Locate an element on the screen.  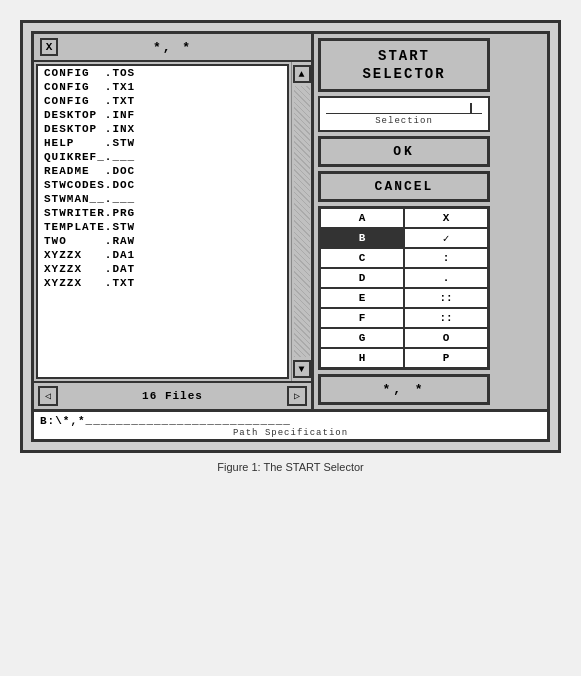
scroll-up-arrow: ▲ is located at coordinates (302, 74).